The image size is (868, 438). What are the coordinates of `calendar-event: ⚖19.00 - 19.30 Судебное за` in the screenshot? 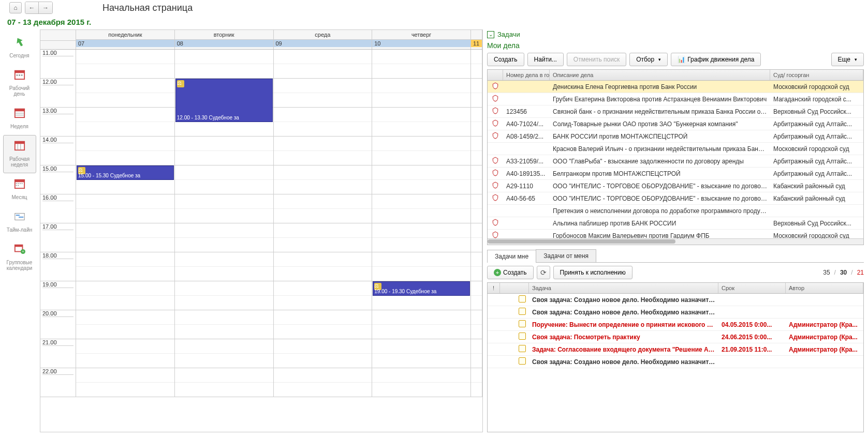 It's located at (421, 289).